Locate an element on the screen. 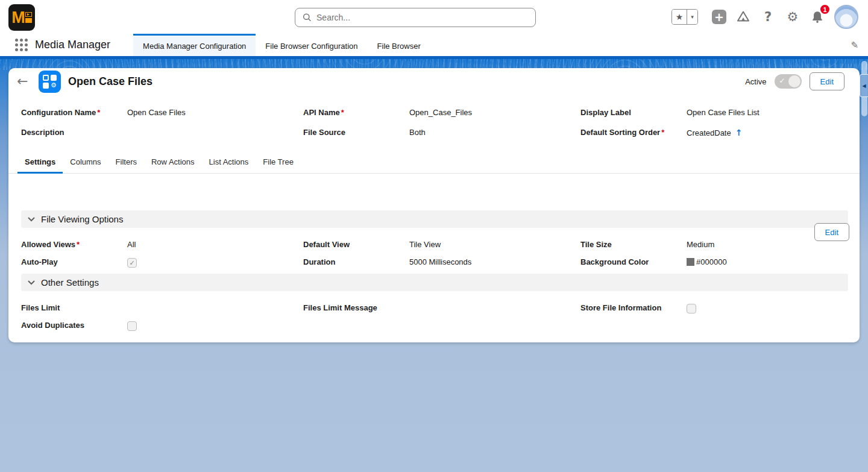  field-label: Default View is located at coordinates (356, 245).